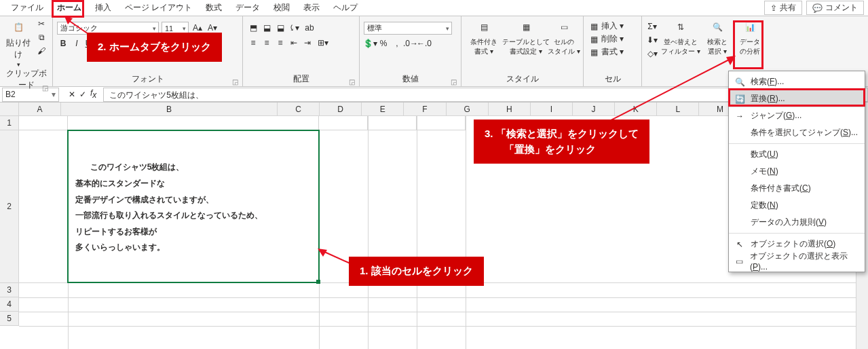 This screenshot has height=349, width=868. I want to click on indent-inc-icon: ⇥, so click(307, 43).